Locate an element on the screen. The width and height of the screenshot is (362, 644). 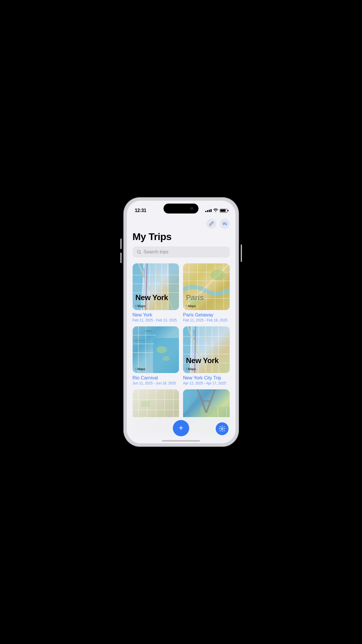
header-actions is located at coordinates (181, 224).